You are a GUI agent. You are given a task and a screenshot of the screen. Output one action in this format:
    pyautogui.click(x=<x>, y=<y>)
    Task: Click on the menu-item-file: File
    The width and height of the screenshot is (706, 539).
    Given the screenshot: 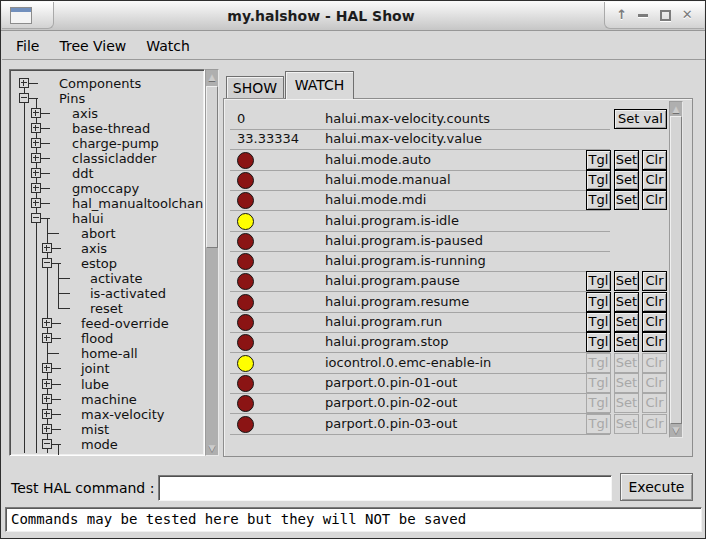 What is the action you would take?
    pyautogui.click(x=28, y=46)
    